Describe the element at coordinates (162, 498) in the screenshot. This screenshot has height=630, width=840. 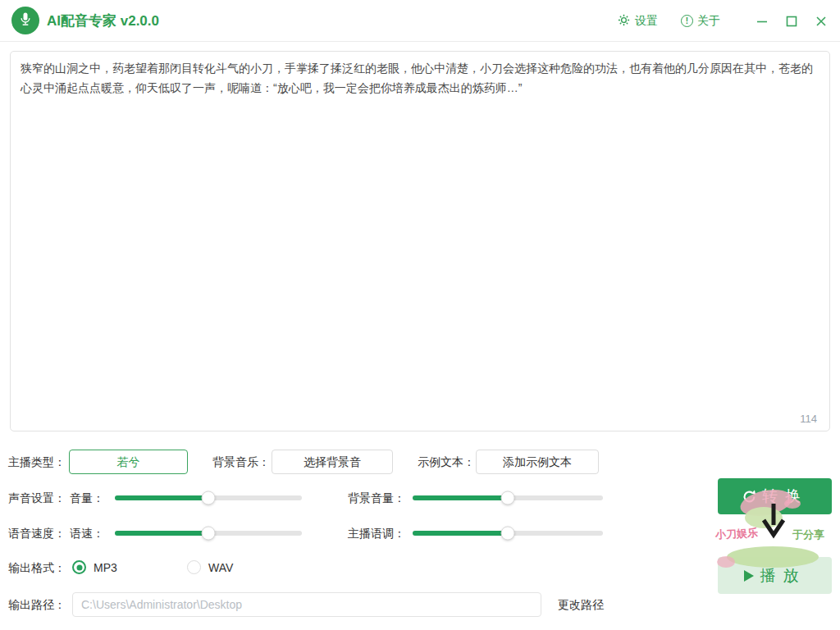
I see `volume-slider-fill` at that location.